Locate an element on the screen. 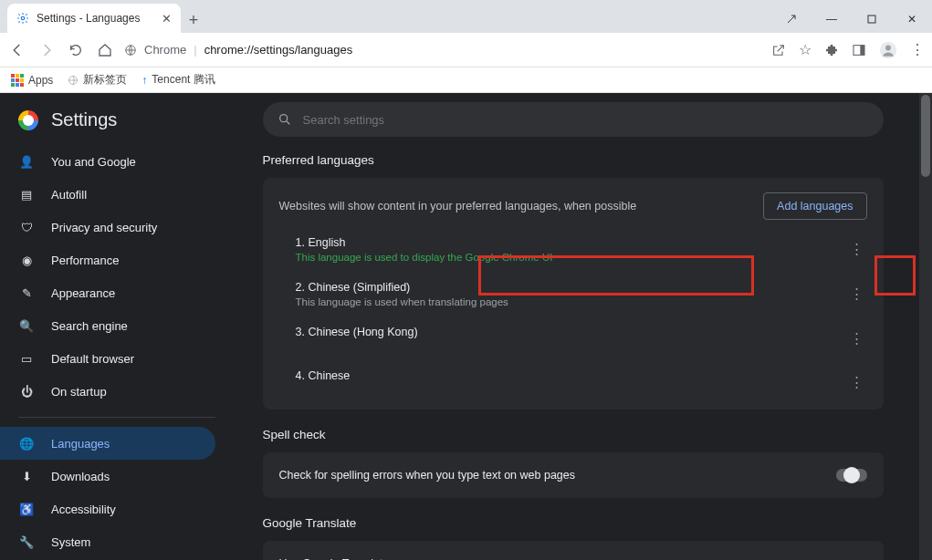 The image size is (932, 560). sidebar-item-performance: ◉Performance is located at coordinates (108, 260).